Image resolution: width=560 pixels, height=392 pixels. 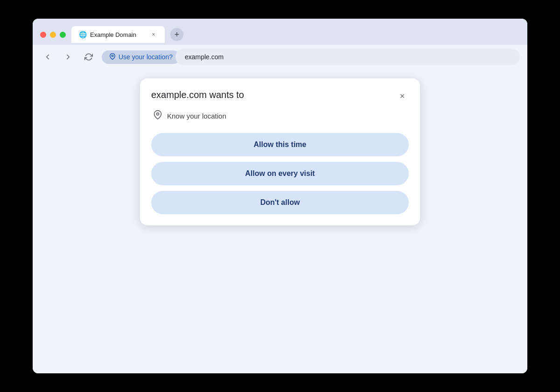 What do you see at coordinates (280, 96) in the screenshot?
I see `dialog-header: example.com wants to ×` at bounding box center [280, 96].